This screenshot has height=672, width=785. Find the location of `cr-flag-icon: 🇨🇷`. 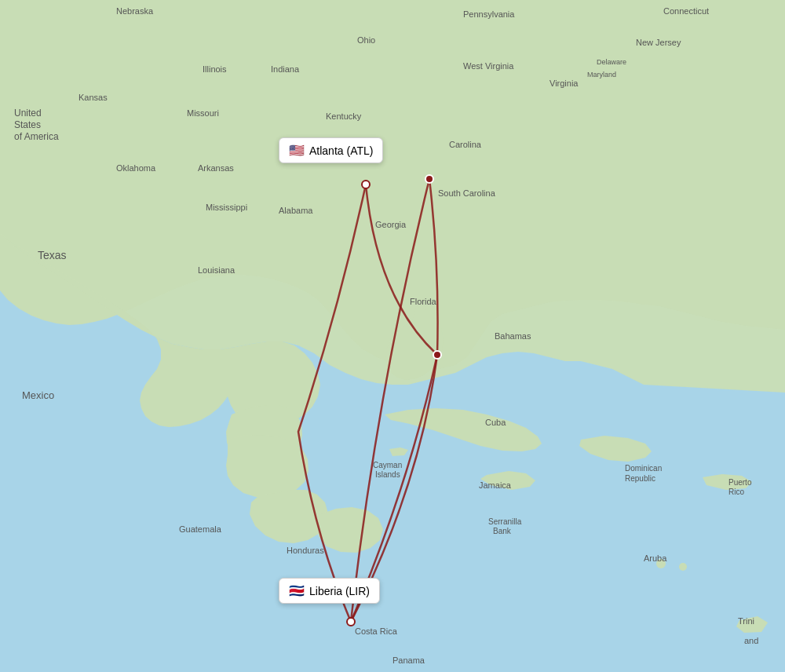

cr-flag-icon: 🇨🇷 is located at coordinates (297, 590).